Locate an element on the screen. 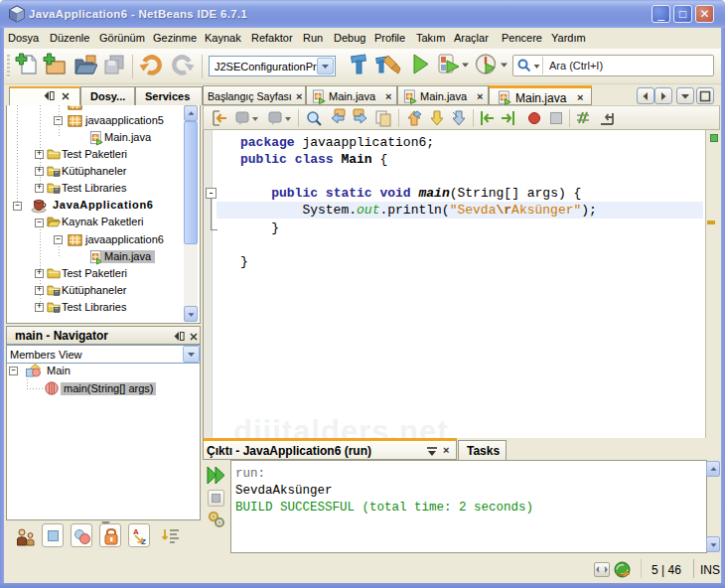  svg-text: A is located at coordinates (136, 532).